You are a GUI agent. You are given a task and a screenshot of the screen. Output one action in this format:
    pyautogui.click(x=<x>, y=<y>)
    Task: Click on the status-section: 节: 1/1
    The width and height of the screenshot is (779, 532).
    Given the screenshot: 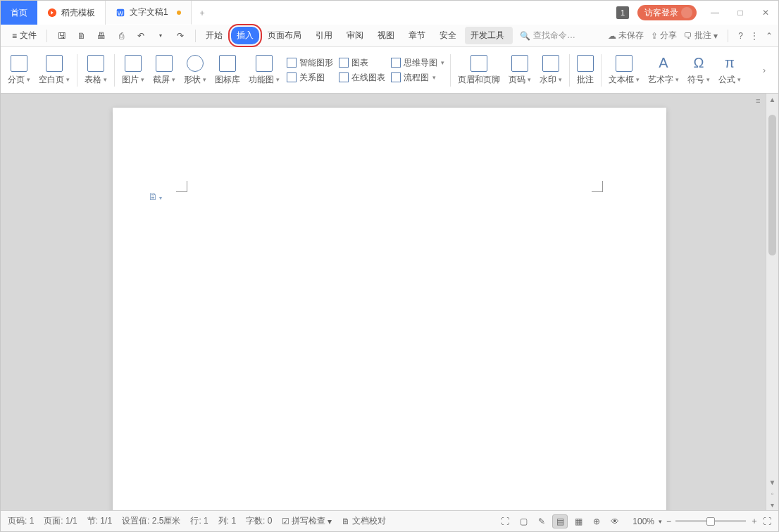 What is the action you would take?
    pyautogui.click(x=100, y=521)
    